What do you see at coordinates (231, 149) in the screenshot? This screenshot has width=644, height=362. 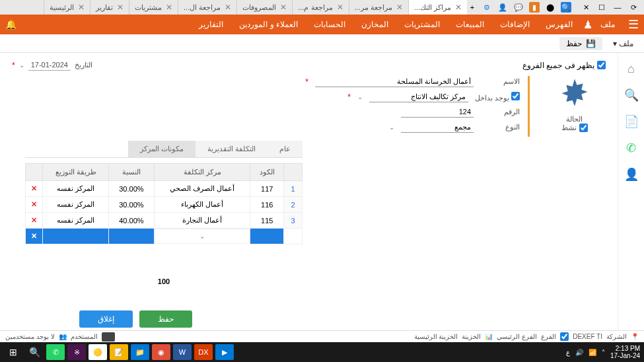 I see `inner-tab-estimate: التكلفة التقديرية` at bounding box center [231, 149].